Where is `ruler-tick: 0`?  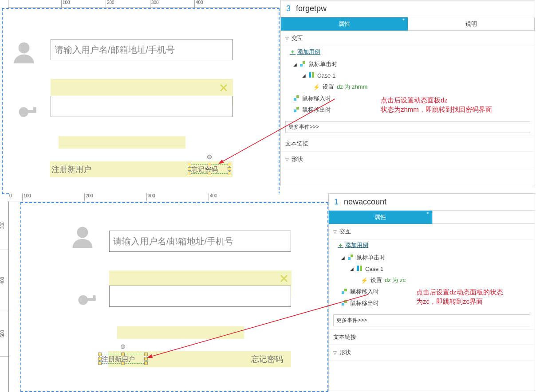
ruler-tick: 0 is located at coordinates (11, 196).